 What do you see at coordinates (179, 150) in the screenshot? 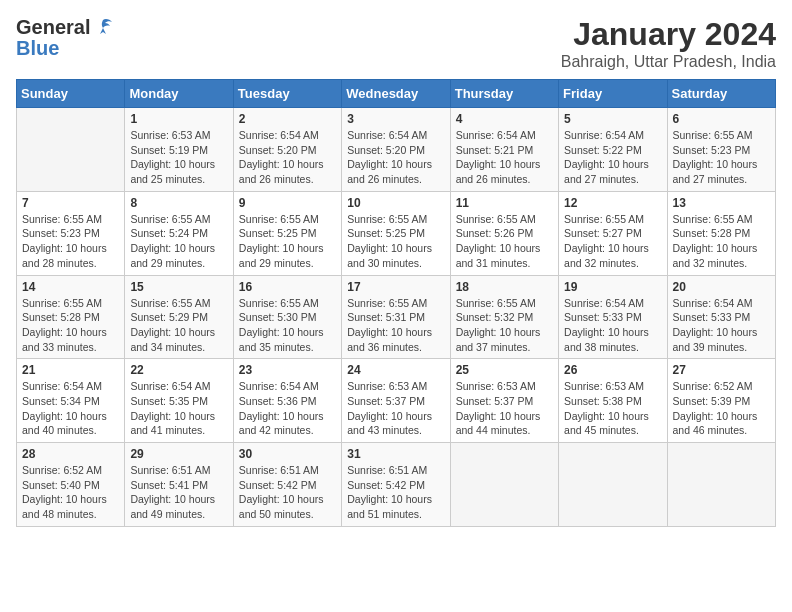
I see `calendar-cell: 1Sunrise: 6:53 AM Sunset: 5:19 PM Daylig…` at bounding box center [179, 150].